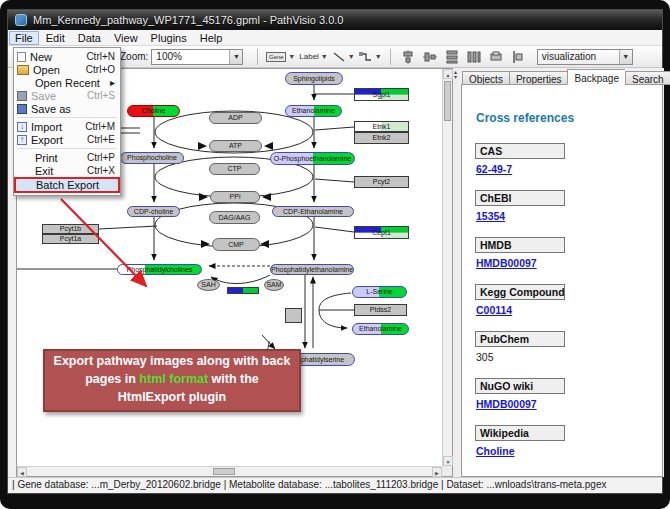 The height and width of the screenshot is (509, 670). What do you see at coordinates (67, 126) in the screenshot?
I see `menu-item-import: ↓ImportCtrl+M` at bounding box center [67, 126].